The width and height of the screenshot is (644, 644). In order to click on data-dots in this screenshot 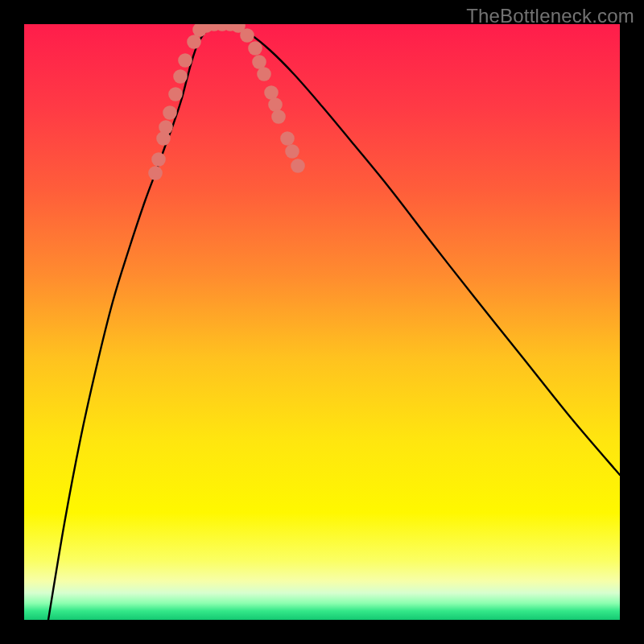, I will do `click(227, 102)`.